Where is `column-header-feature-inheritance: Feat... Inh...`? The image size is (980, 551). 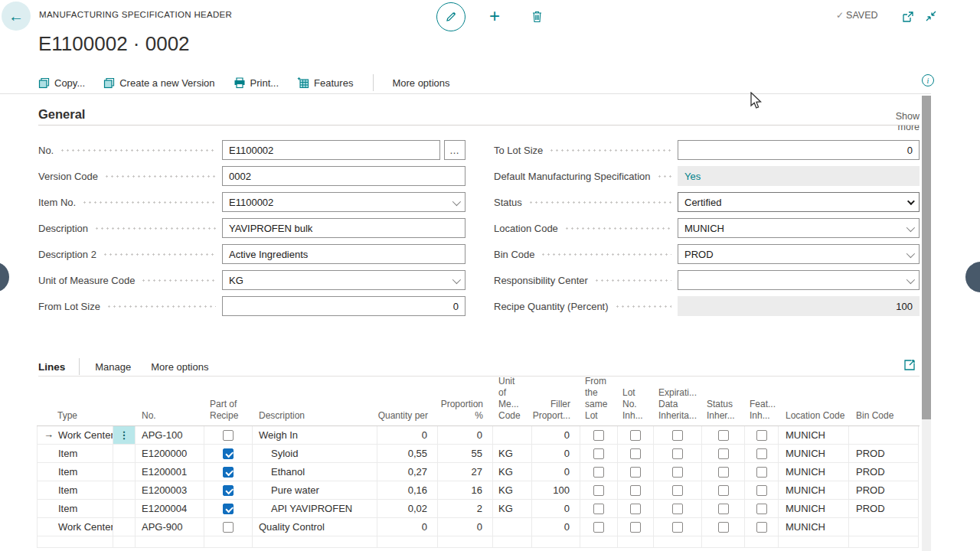 column-header-feature-inheritance: Feat... Inh... is located at coordinates (762, 412).